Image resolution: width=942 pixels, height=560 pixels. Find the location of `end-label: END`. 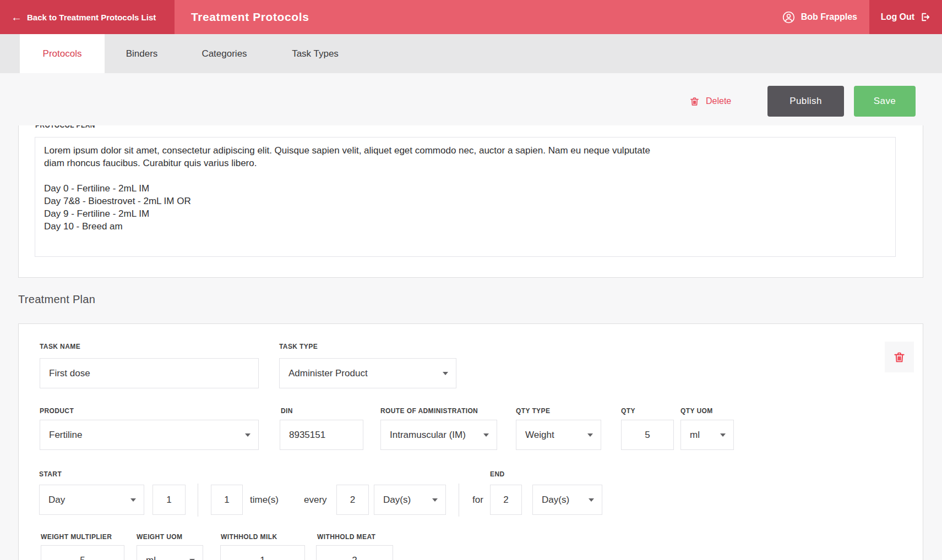

end-label: END is located at coordinates (498, 474).